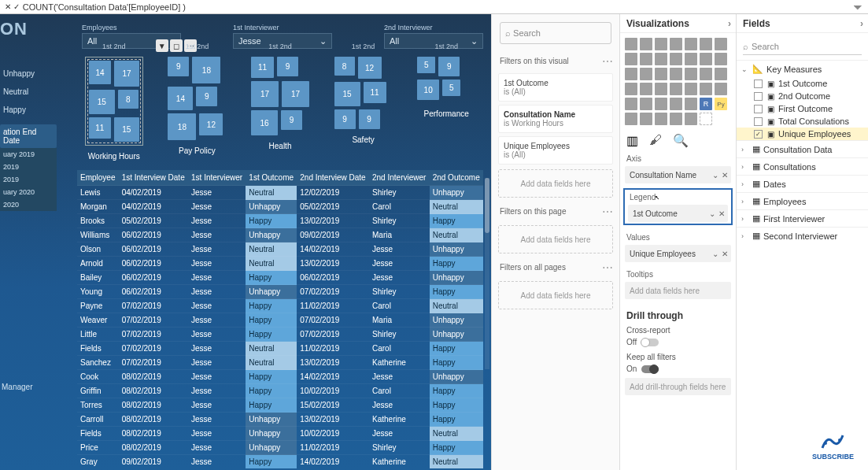 Image resolution: width=868 pixels, height=470 pixels. Describe the element at coordinates (128, 99) in the screenshot. I see `treemap-cell: 8` at that location.